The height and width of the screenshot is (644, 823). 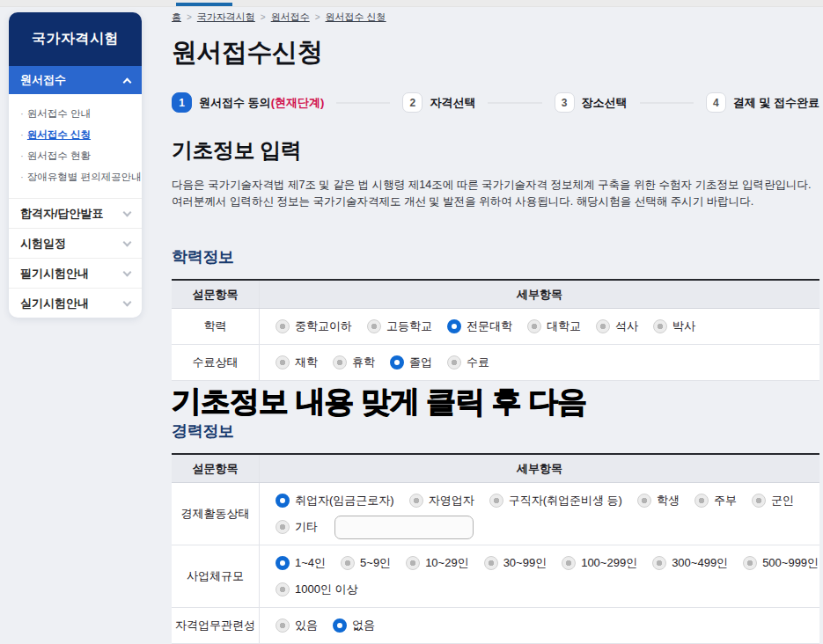 I want to click on radio-option: 중학교이하, so click(x=313, y=326).